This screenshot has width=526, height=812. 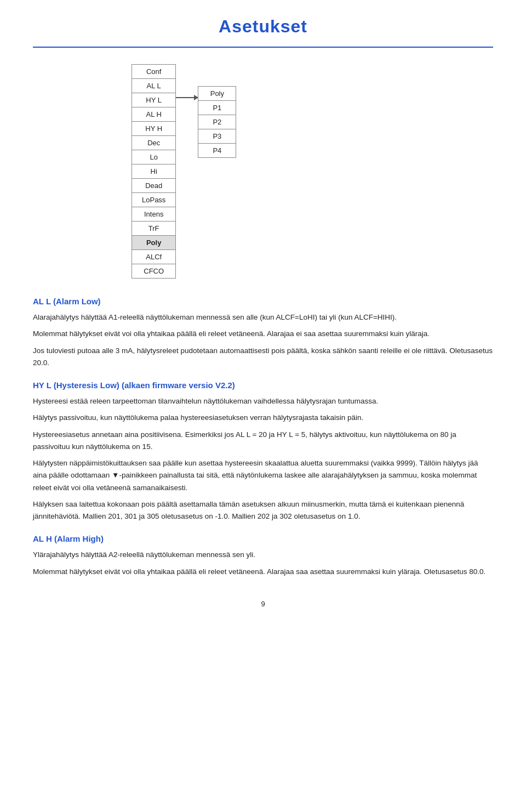 What do you see at coordinates (263, 385) in the screenshot?
I see `hy-l-heading: HY L (Hysteresis Low) (alkaen firmware v…` at bounding box center [263, 385].